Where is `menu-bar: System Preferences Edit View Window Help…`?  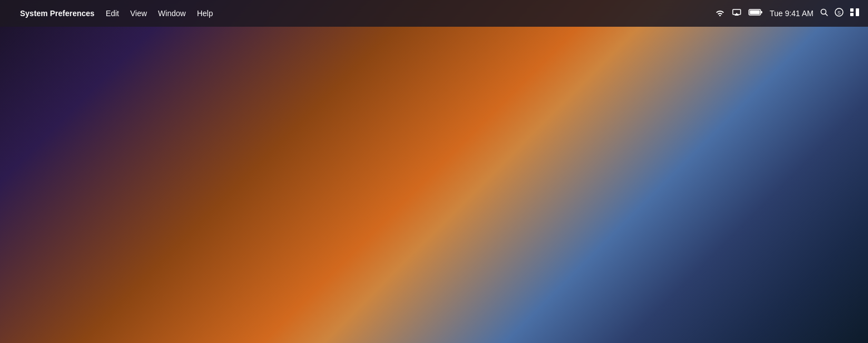 menu-bar: System Preferences Edit View Window Help… is located at coordinates (434, 13).